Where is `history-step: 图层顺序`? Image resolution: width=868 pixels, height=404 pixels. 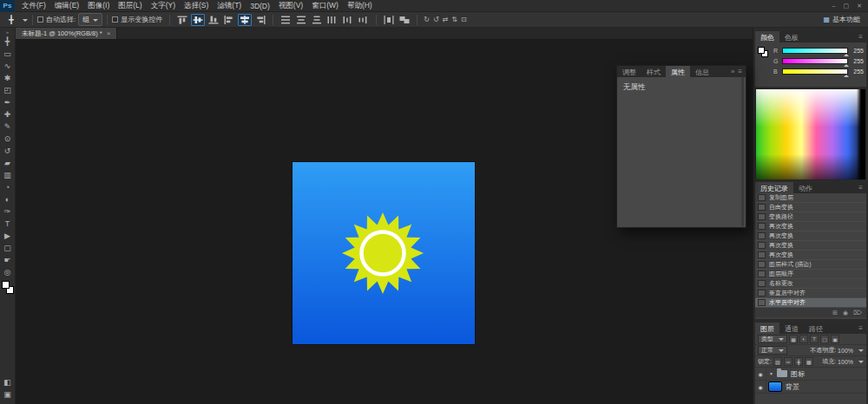 history-step: 图层顺序 is located at coordinates (811, 274).